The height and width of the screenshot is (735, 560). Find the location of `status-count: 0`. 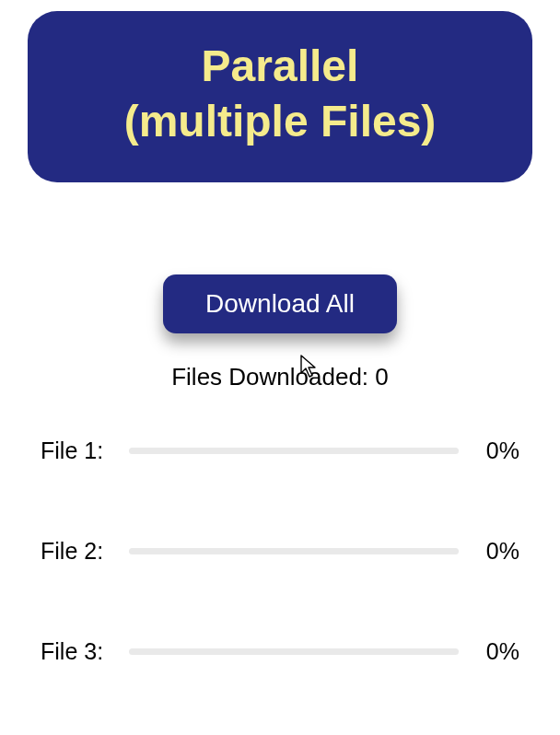

status-count: 0 is located at coordinates (381, 377).